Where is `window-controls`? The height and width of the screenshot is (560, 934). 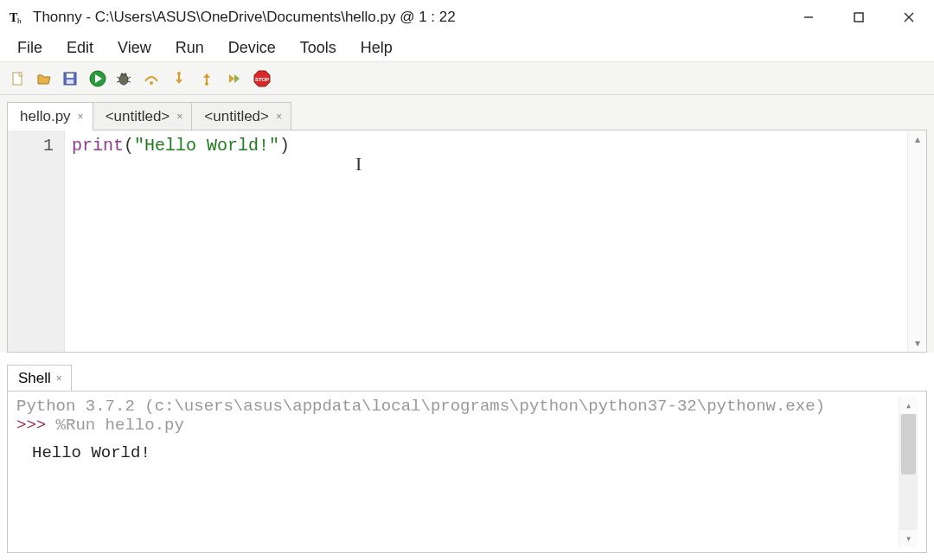 window-controls is located at coordinates (859, 17).